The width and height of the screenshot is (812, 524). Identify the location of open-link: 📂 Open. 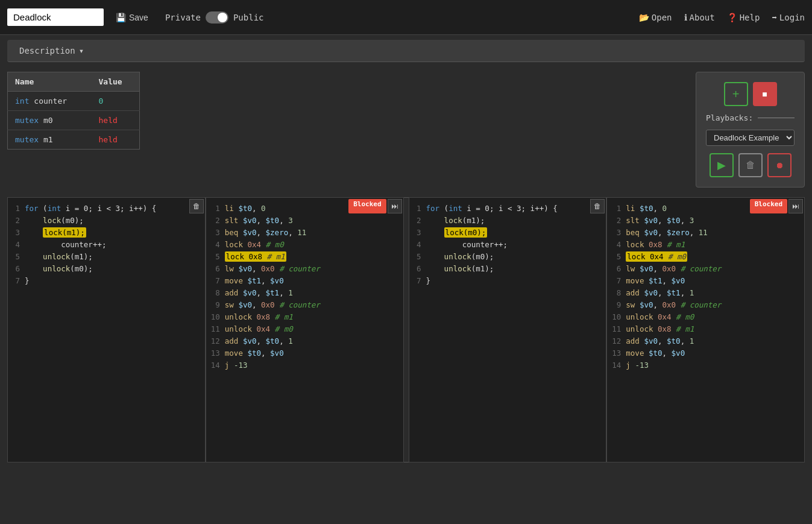
(656, 17).